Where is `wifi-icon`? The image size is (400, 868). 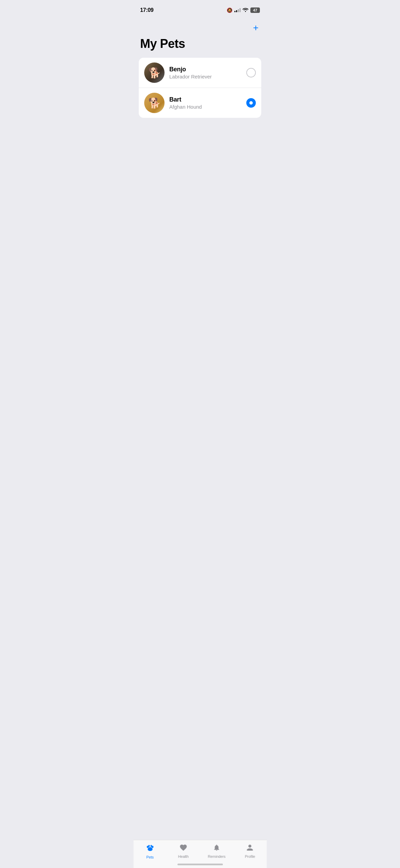
wifi-icon is located at coordinates (246, 10).